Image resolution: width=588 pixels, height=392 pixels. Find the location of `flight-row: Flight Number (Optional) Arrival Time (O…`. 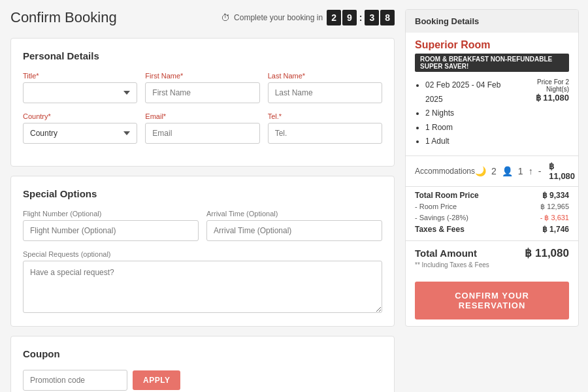

flight-row: Flight Number (Optional) Arrival Time (O… is located at coordinates (203, 225).